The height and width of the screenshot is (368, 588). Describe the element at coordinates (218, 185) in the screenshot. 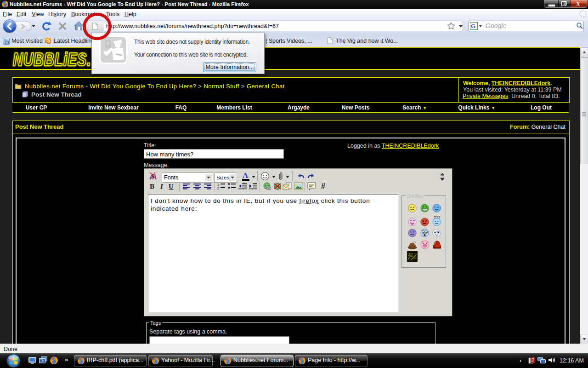

I see `svg-text: 1` at that location.